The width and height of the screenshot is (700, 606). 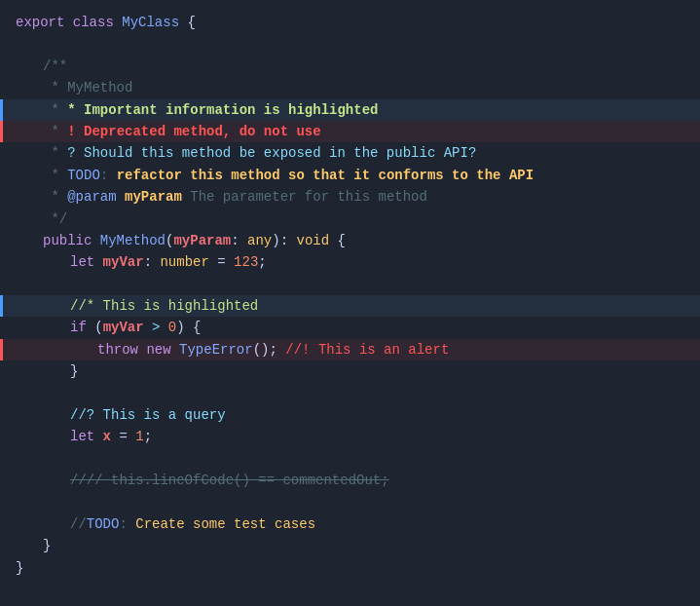 What do you see at coordinates (154, 197) in the screenshot?
I see `jsdoc-param-name: myParam` at bounding box center [154, 197].